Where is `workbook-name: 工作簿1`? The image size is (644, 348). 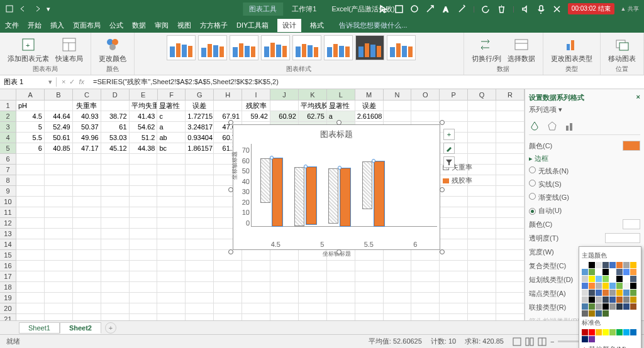
workbook-name: 工作簿1 is located at coordinates (304, 9).